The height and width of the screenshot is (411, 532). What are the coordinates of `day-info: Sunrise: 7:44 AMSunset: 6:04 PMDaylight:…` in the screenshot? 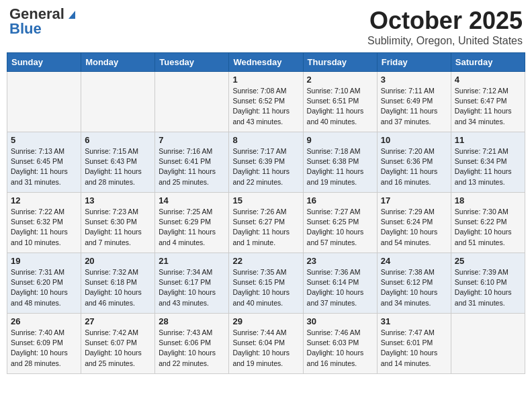 It's located at (266, 348).